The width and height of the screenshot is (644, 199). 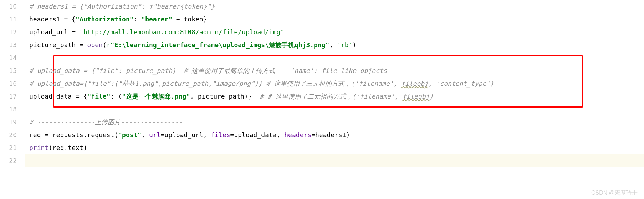 I want to click on code-token: print, so click(x=39, y=148).